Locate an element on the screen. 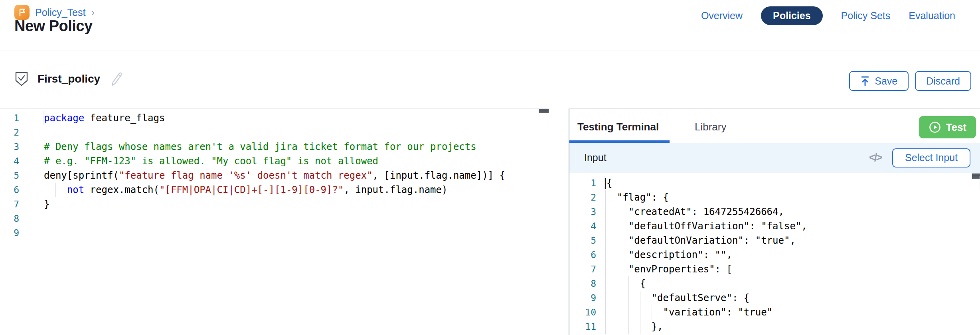 The image size is (980, 335). input-header-bar: Input </> Select Input is located at coordinates (775, 158).